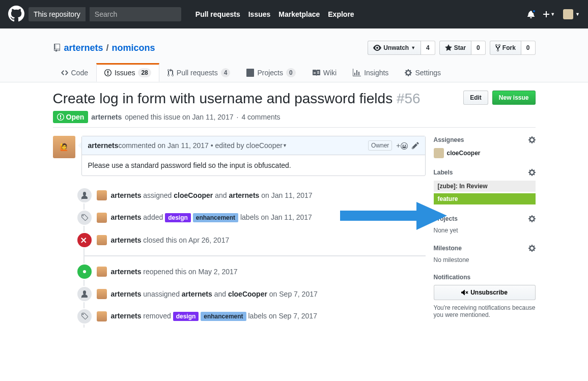 This screenshot has height=381, width=588. What do you see at coordinates (135, 14) in the screenshot?
I see `search-input` at bounding box center [135, 14].